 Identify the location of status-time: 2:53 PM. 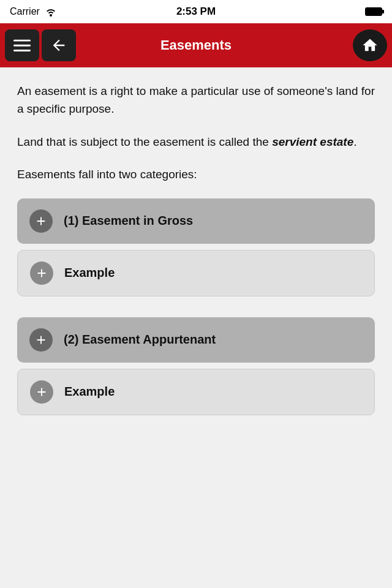
(196, 12).